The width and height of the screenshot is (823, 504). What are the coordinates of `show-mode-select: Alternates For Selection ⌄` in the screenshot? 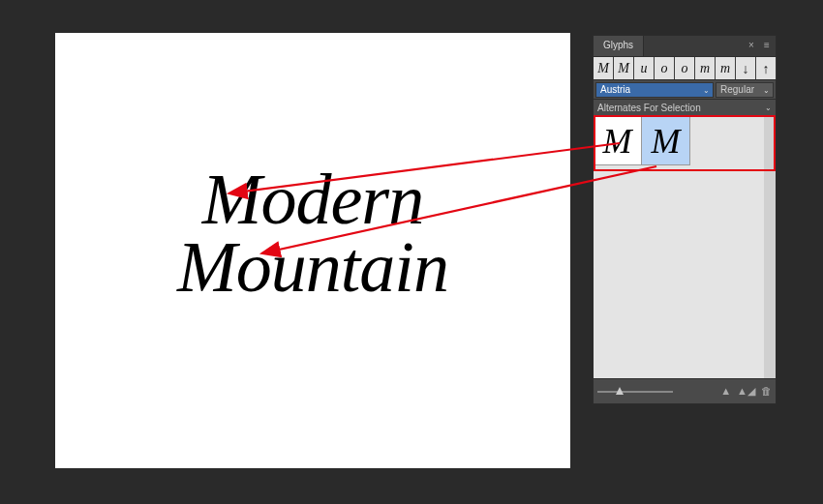 It's located at (685, 108).